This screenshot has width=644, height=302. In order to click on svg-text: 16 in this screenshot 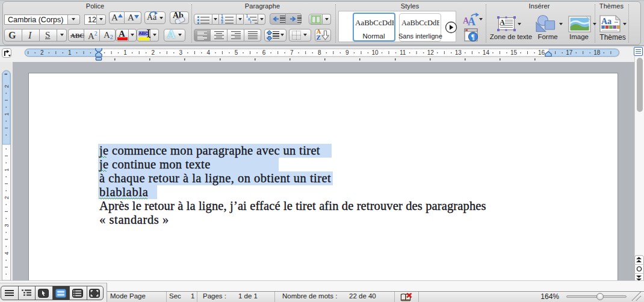, I will do `click(542, 53)`.